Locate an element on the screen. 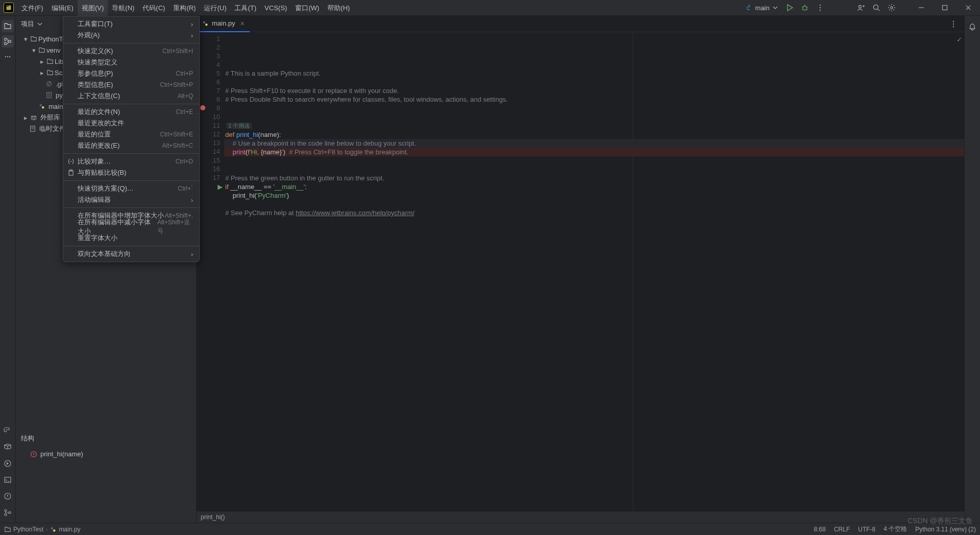 The image size is (980, 535). check-ok-icon: ✓ is located at coordinates (959, 40).